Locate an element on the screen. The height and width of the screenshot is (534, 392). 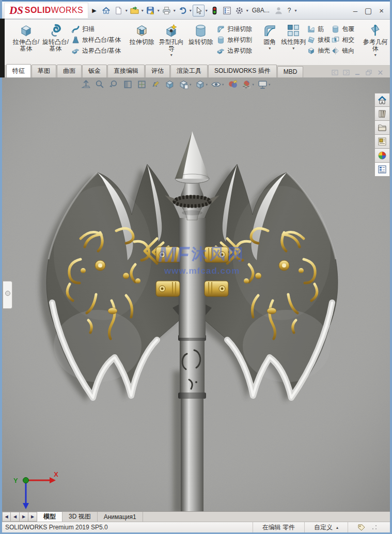
ribbon-button-mirror: 镜向 is located at coordinates (343, 51).